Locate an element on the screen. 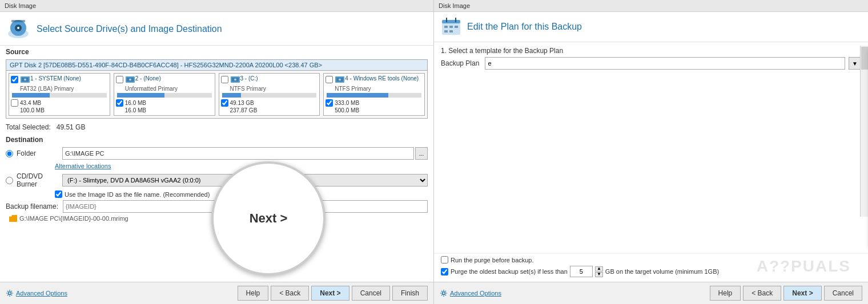  help-button: Help is located at coordinates (254, 293).